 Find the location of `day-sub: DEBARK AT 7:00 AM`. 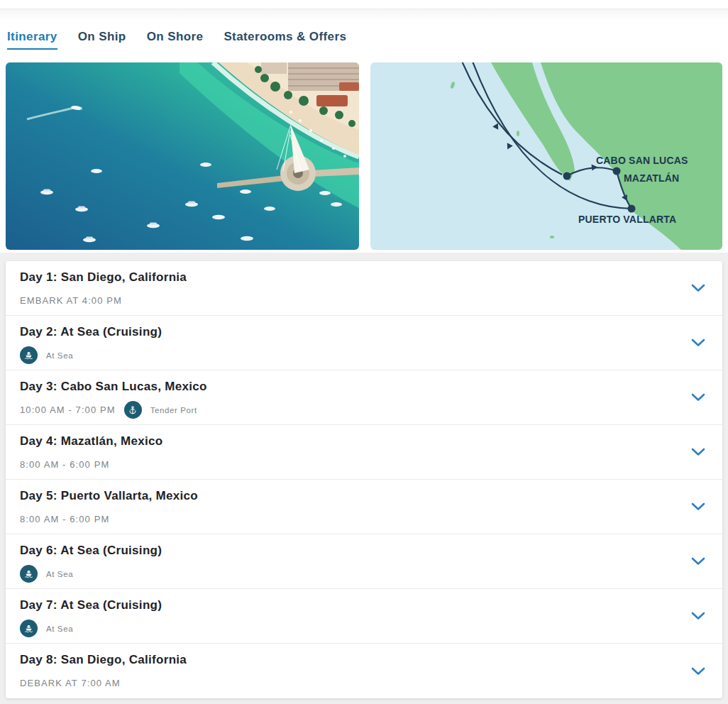

day-sub: DEBARK AT 7:00 AM is located at coordinates (70, 683).